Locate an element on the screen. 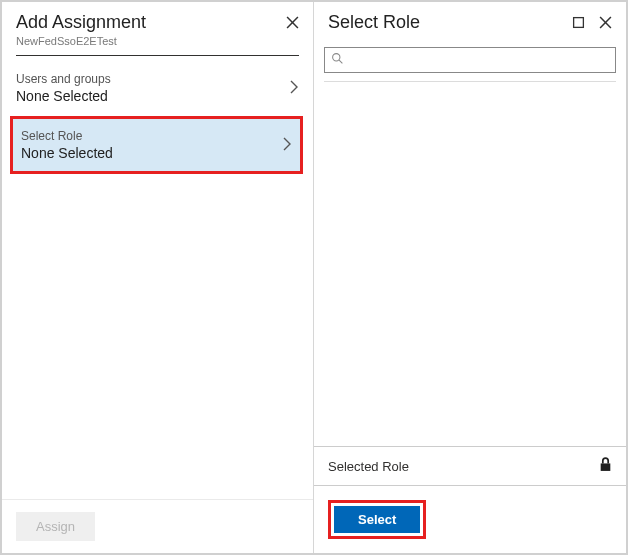  search-box is located at coordinates (470, 60).